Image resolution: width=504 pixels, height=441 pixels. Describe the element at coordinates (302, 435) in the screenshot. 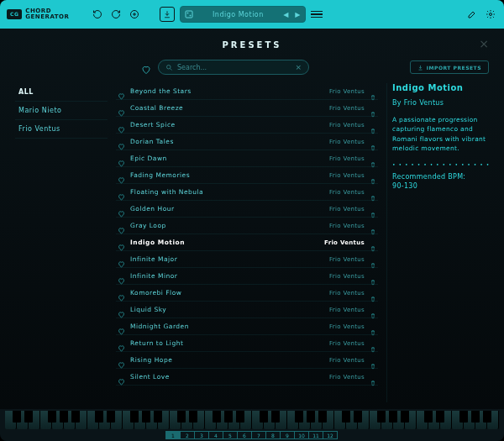

I see `page-button: 10` at that location.